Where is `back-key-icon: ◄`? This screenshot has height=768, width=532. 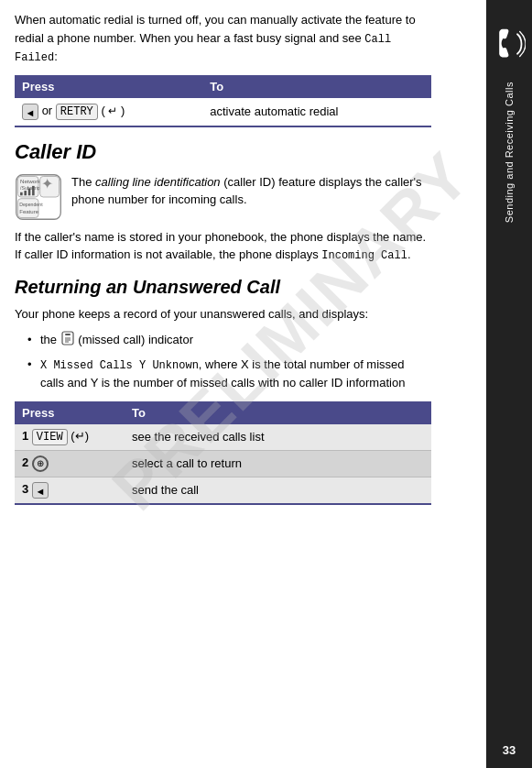 back-key-icon: ◄ is located at coordinates (30, 112).